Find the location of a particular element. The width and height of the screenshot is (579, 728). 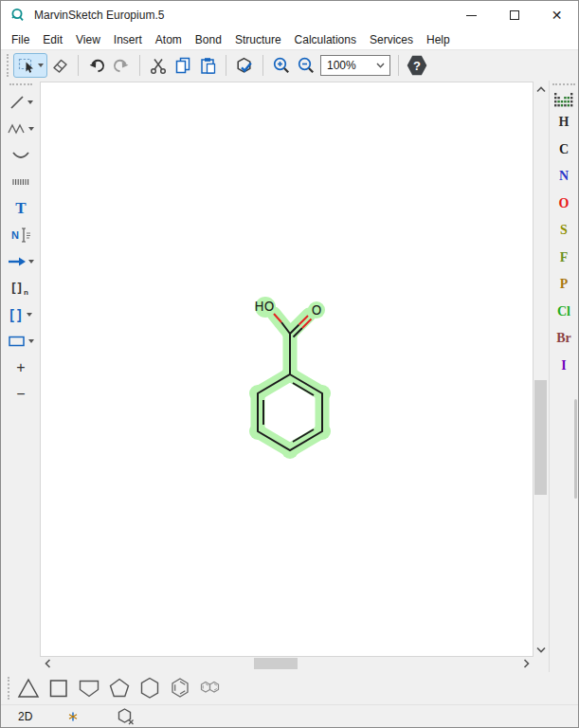

template-cyclopentane-button is located at coordinates (119, 688).